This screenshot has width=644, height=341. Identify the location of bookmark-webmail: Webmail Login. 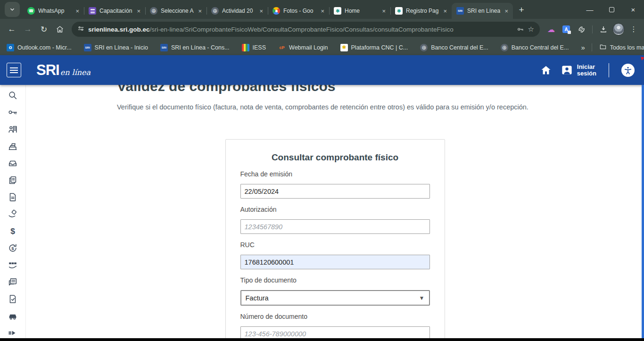
(303, 48).